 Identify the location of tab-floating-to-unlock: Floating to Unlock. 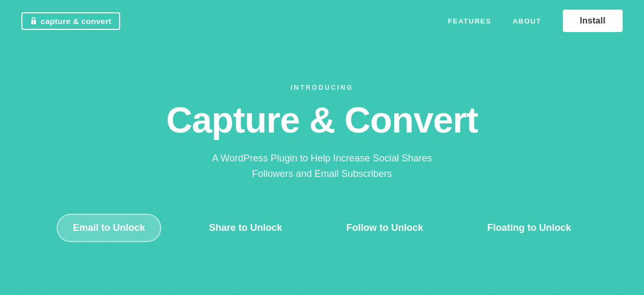
(530, 228).